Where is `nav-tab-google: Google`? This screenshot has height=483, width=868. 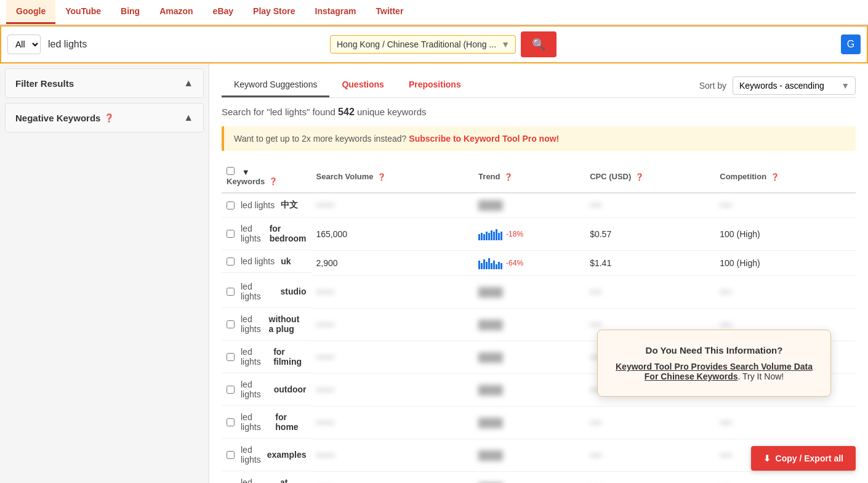
nav-tab-google: Google is located at coordinates (31, 12).